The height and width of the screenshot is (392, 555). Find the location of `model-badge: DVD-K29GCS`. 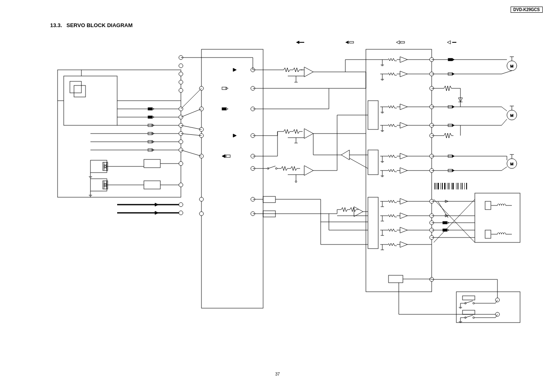

model-badge: DVD-K29GCS is located at coordinates (527, 10).